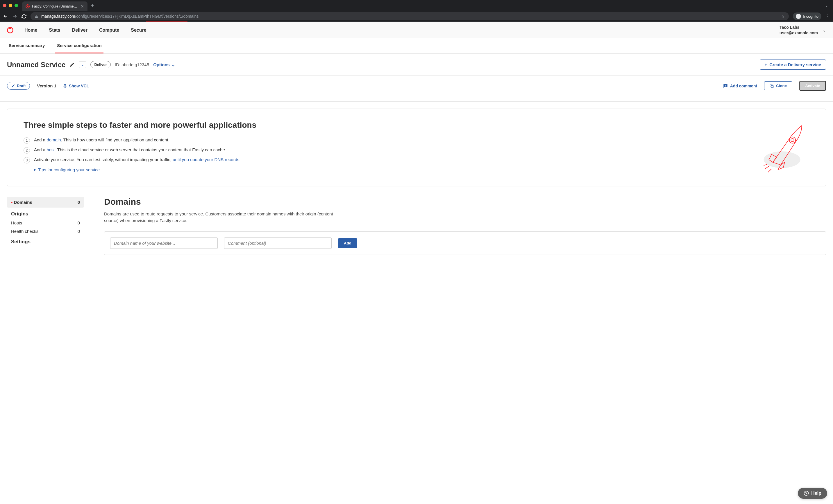  What do you see at coordinates (803, 30) in the screenshot?
I see `account-menu: Taco Labs user@example.com ⌄` at bounding box center [803, 30].